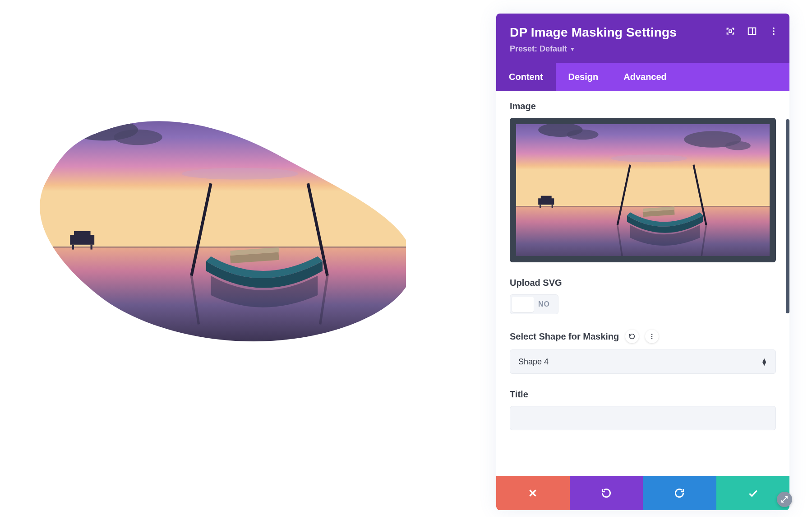 Image resolution: width=812 pixels, height=517 pixels. Describe the element at coordinates (752, 31) in the screenshot. I see `layout-icon` at that location.